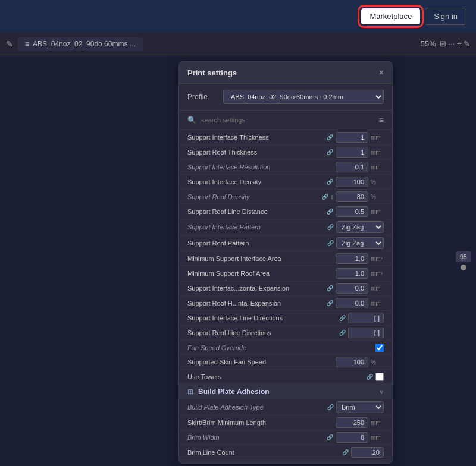 The width and height of the screenshot is (476, 466). Describe the element at coordinates (257, 137) in the screenshot. I see `setting-name: Support Interface Thickness` at that location.